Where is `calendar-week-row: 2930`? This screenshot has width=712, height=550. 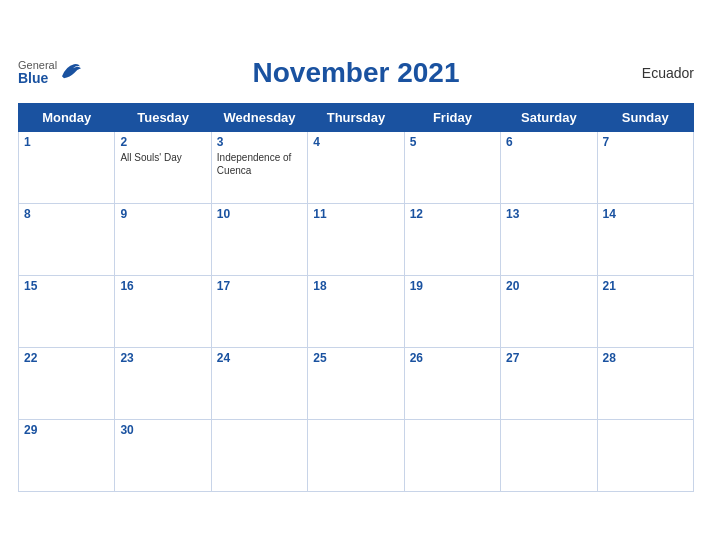 calendar-week-row: 2930 is located at coordinates (356, 455).